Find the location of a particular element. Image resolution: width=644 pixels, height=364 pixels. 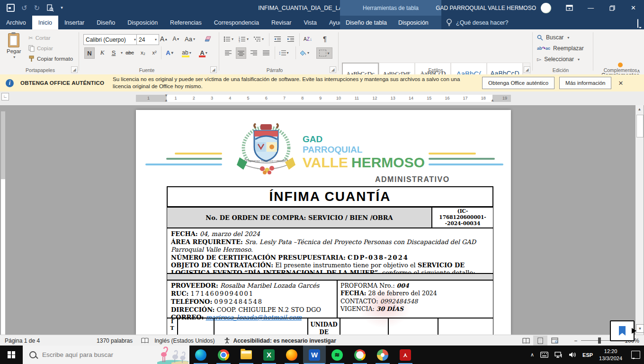

tab-disposicion: Disposición is located at coordinates (143, 23).